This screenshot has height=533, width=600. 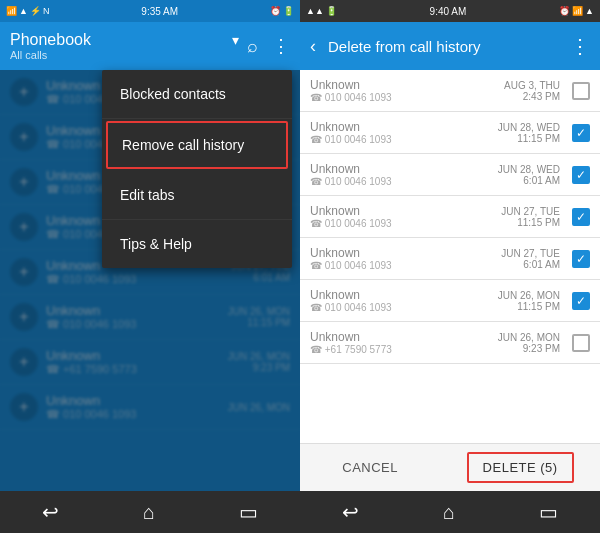 What do you see at coordinates (332, 11) in the screenshot?
I see `right-battery-icon: 🔋` at bounding box center [332, 11].